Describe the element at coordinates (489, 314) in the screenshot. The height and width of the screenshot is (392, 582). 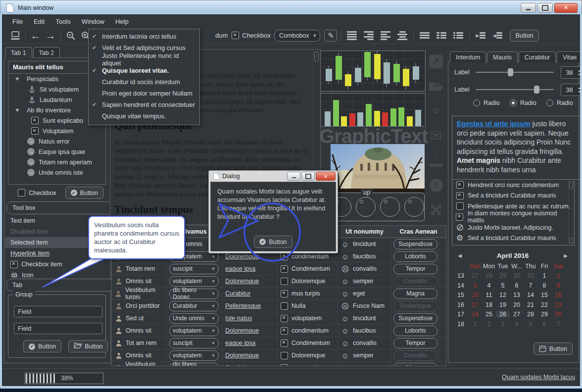
I see `calendar-day: 25` at that location.